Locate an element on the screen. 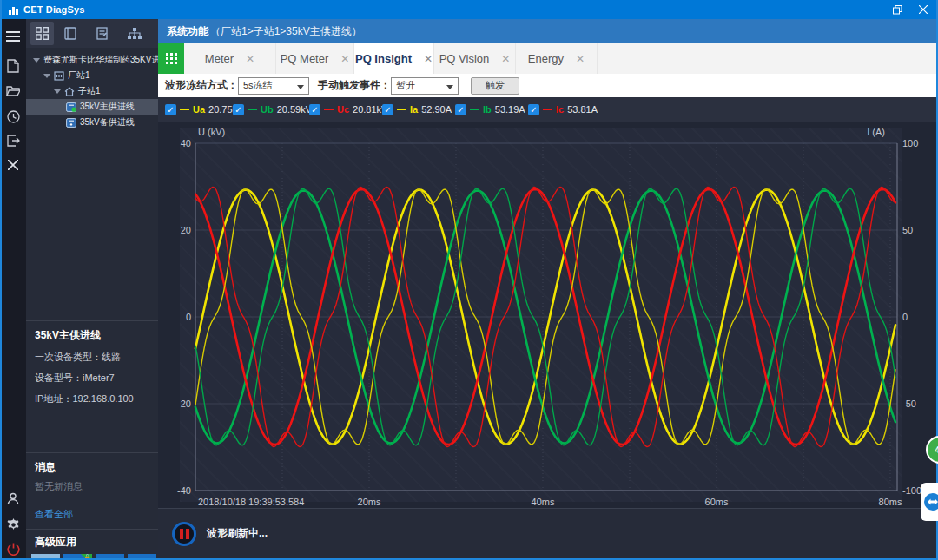  user-icon is located at coordinates (13, 498).